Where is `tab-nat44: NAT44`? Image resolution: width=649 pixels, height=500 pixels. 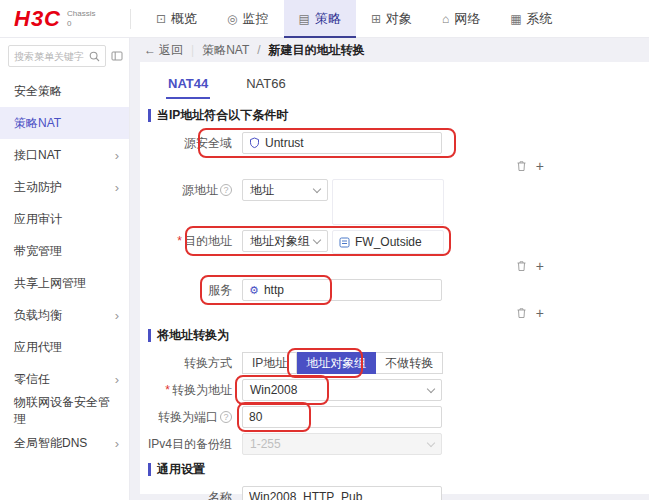
tab-nat44: NAT44 is located at coordinates (188, 84).